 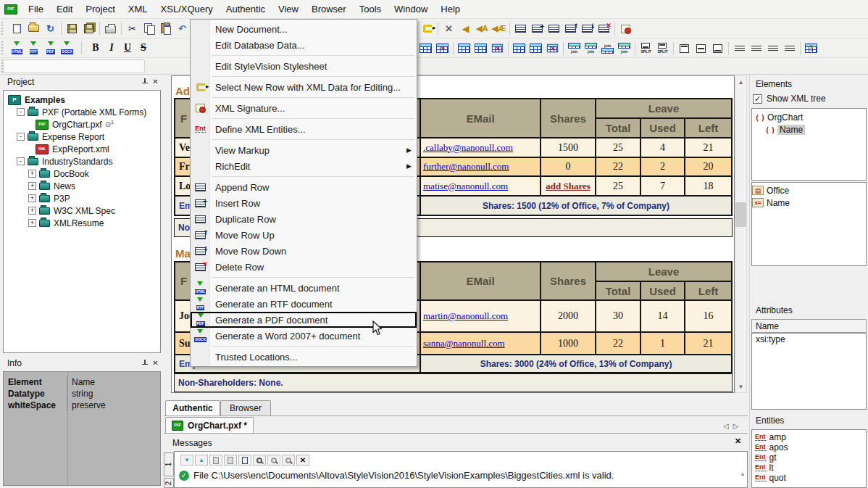 I want to click on generate-pdf-icon: PDF, so click(x=51, y=48).